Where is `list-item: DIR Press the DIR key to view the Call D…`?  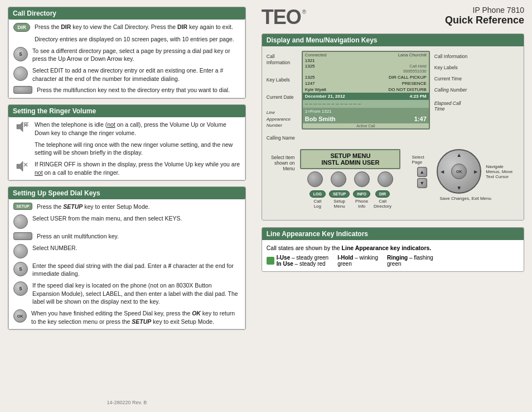 list-item: DIR Press the DIR key to view the Call D… is located at coordinates (127, 27).